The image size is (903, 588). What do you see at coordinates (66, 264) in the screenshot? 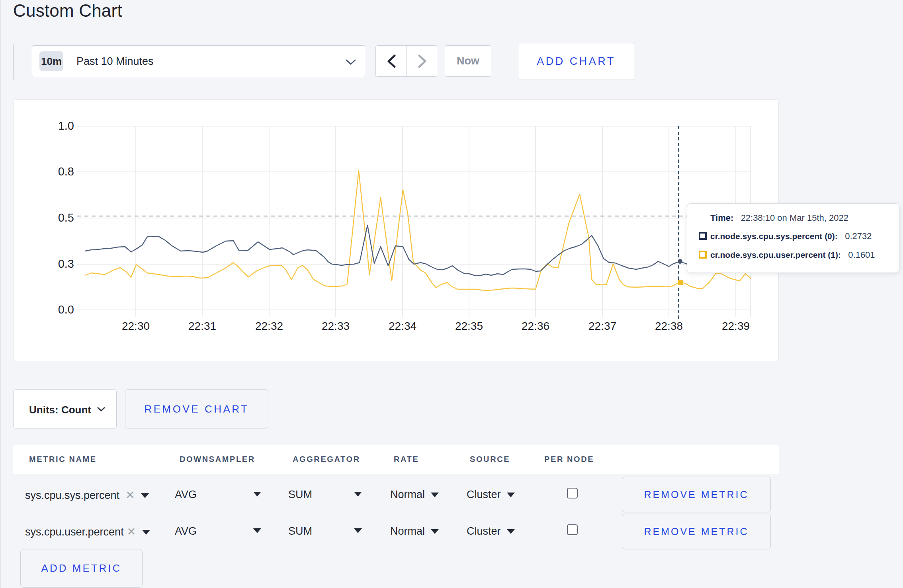
I see `svg-text: 0.3` at bounding box center [66, 264].